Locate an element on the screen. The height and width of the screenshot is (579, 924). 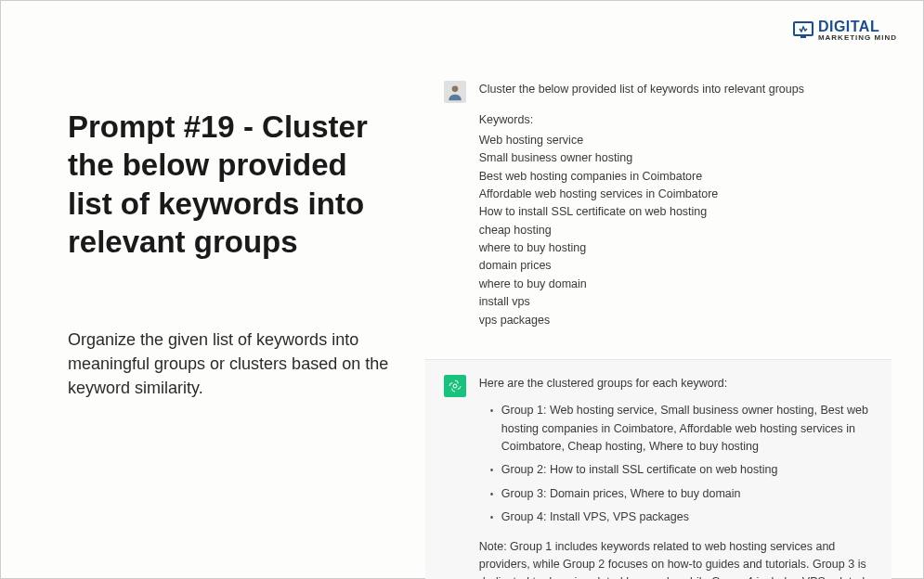
keyword-item: where to buy domain is located at coordinates (676, 284).